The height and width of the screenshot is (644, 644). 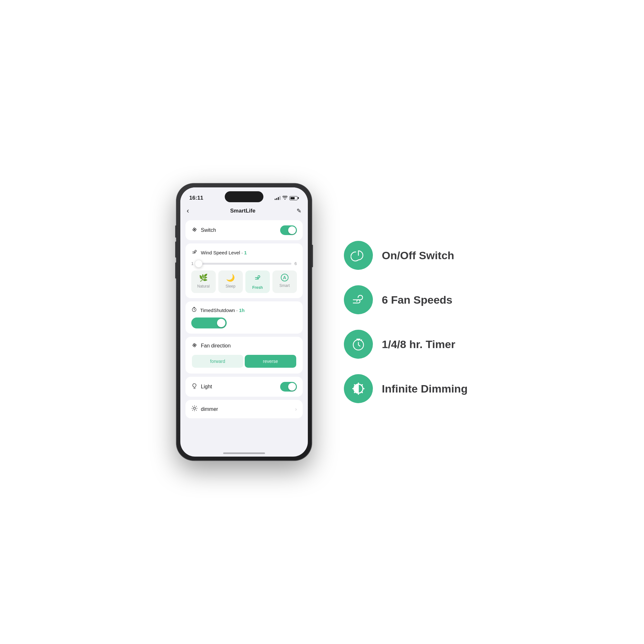 What do you see at coordinates (203, 286) in the screenshot?
I see `natural-label: Natural` at bounding box center [203, 286].